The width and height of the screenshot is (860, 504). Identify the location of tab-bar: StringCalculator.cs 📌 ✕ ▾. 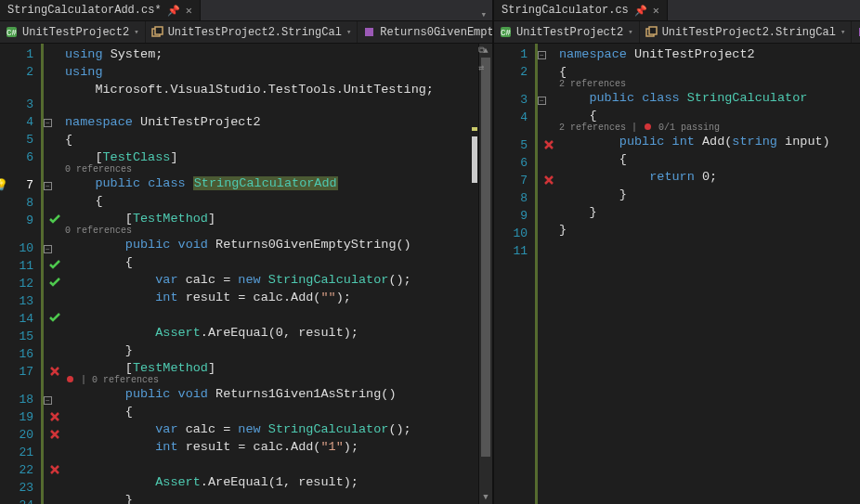
(677, 11).